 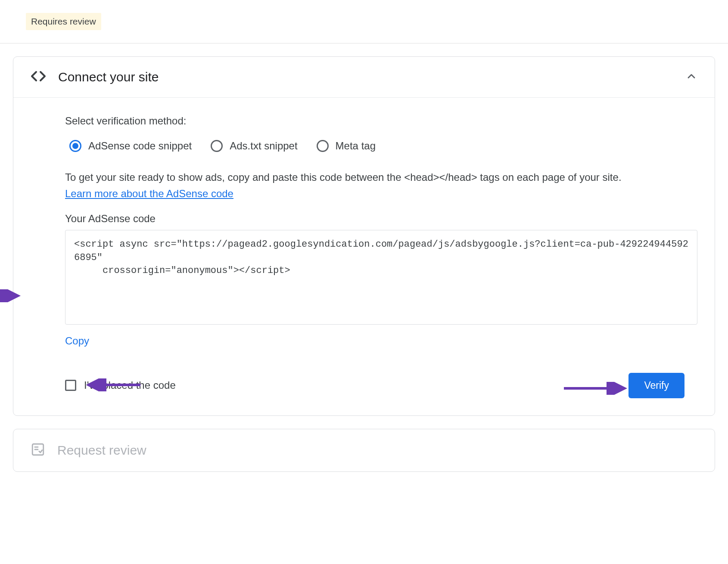 What do you see at coordinates (130, 385) in the screenshot?
I see `checkbox-label: I've placed the code` at bounding box center [130, 385].